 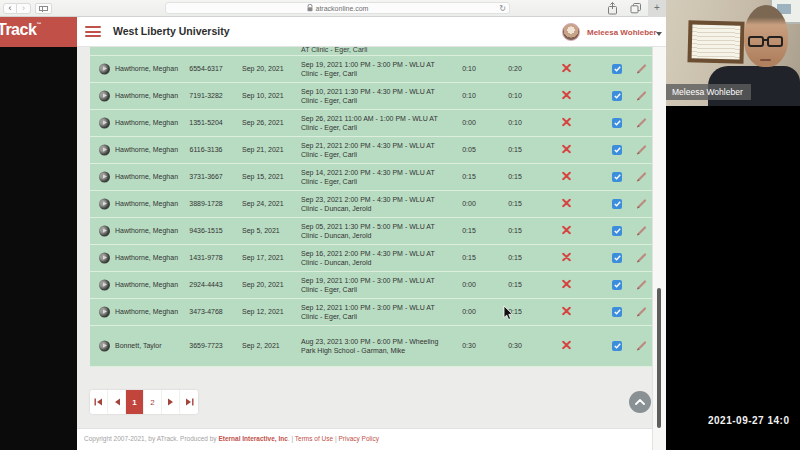 What do you see at coordinates (153, 402) in the screenshot?
I see `page-2-button: 2` at bounding box center [153, 402].